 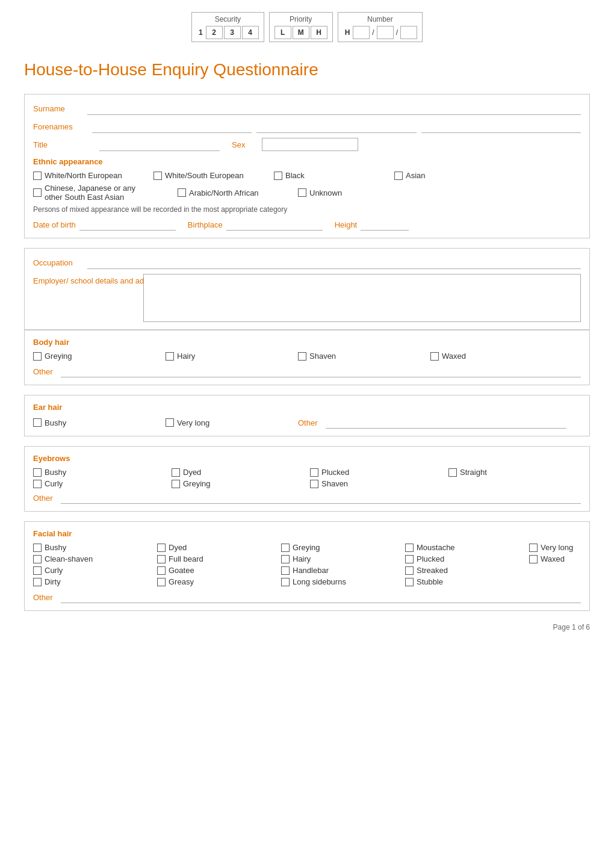 What do you see at coordinates (161, 571) in the screenshot?
I see `fh-goatee-cb` at bounding box center [161, 571].